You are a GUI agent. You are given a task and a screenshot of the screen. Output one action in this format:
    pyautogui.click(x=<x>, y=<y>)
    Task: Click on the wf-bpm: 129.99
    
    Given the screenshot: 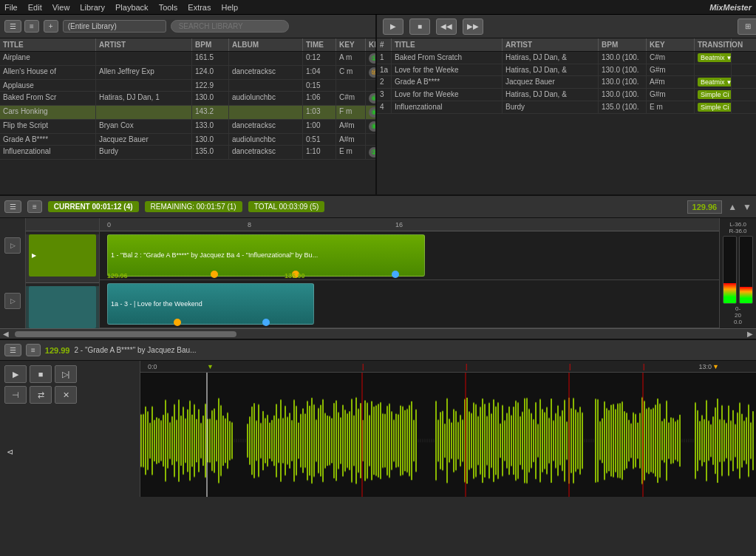 What is the action you would take?
    pyautogui.click(x=58, y=350)
    